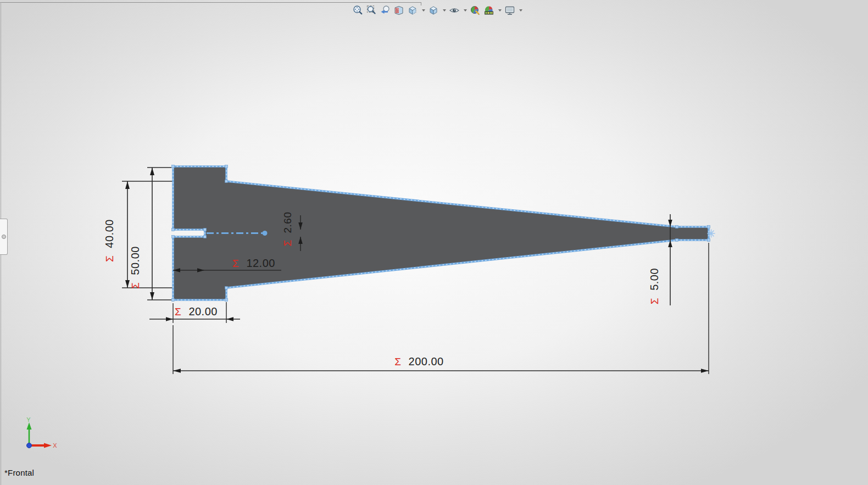 The height and width of the screenshot is (485, 868). Describe the element at coordinates (48, 446) in the screenshot. I see `x-axis-arrow` at that location.